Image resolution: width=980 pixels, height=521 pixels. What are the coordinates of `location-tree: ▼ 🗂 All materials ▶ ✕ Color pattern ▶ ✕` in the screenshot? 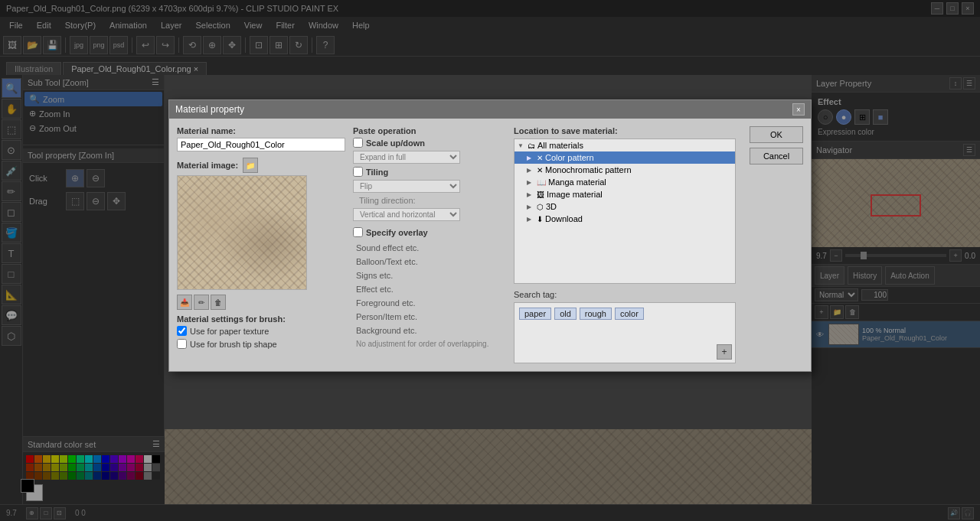 It's located at (625, 211).